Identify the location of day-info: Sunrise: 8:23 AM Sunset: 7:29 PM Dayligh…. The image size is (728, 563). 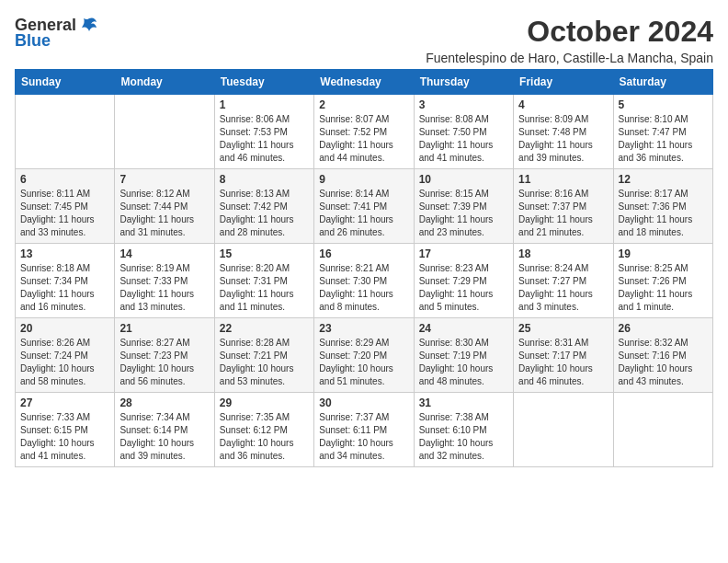
(463, 288).